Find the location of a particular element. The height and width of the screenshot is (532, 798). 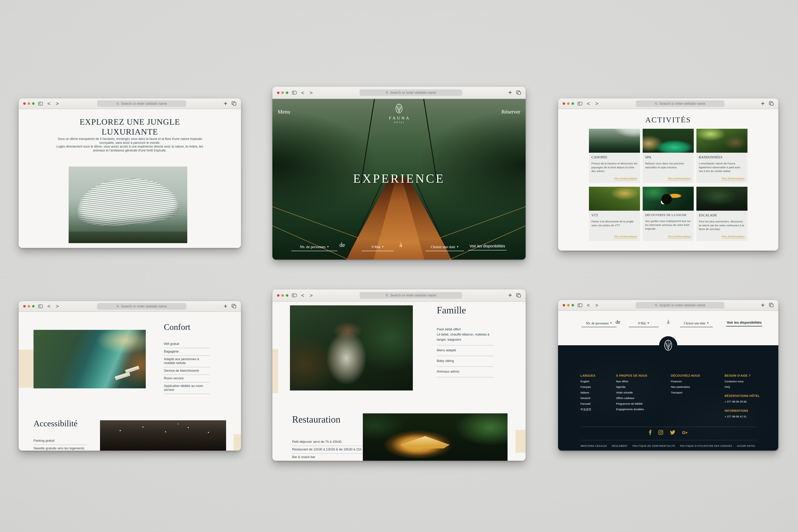

legal-link: RÈGLEMENT is located at coordinates (620, 446).